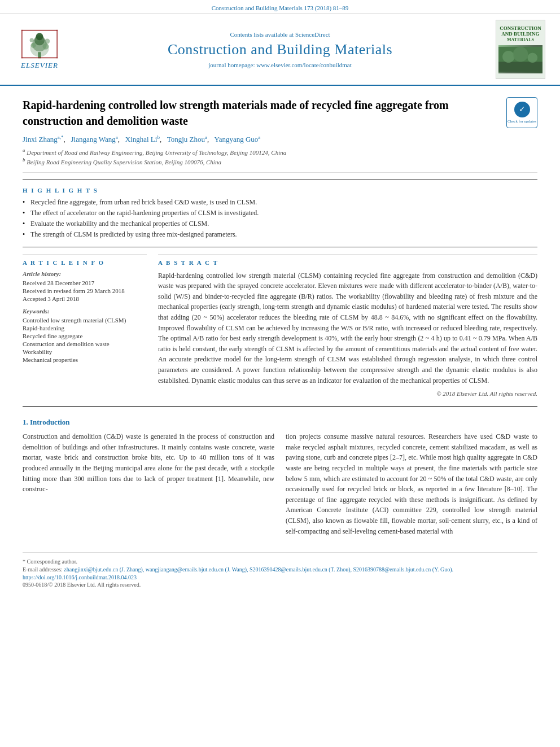  I want to click on sciencedirect-link: ScienceDirect, so click(313, 34).